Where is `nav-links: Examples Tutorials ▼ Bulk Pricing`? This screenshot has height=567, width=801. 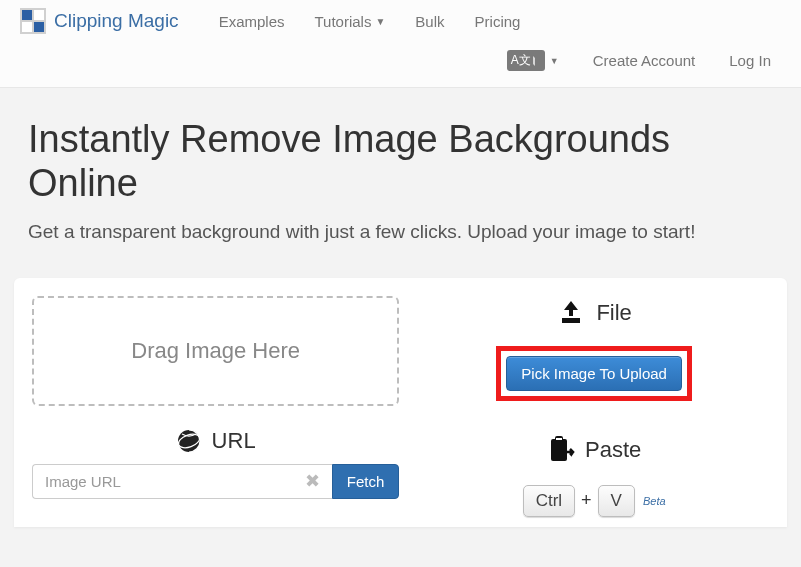 nav-links: Examples Tutorials ▼ Bulk Pricing is located at coordinates (370, 22).